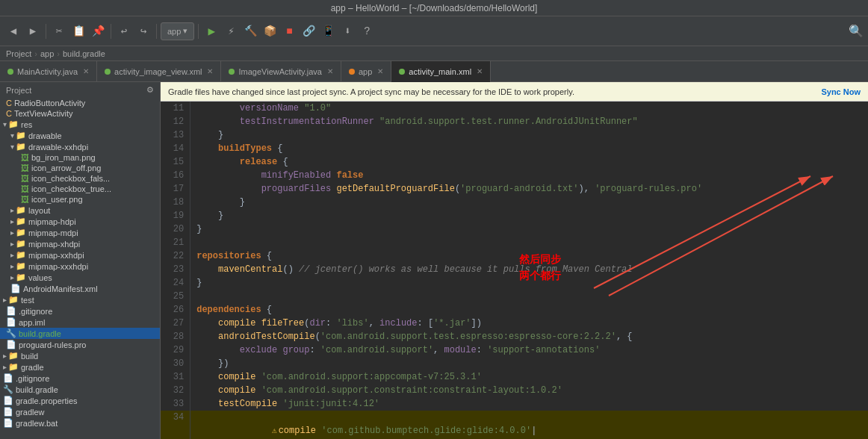 Image resolution: width=868 pixels, height=439 pixels. Describe the element at coordinates (39, 211) in the screenshot. I see `sidebar-label: layout` at that location.